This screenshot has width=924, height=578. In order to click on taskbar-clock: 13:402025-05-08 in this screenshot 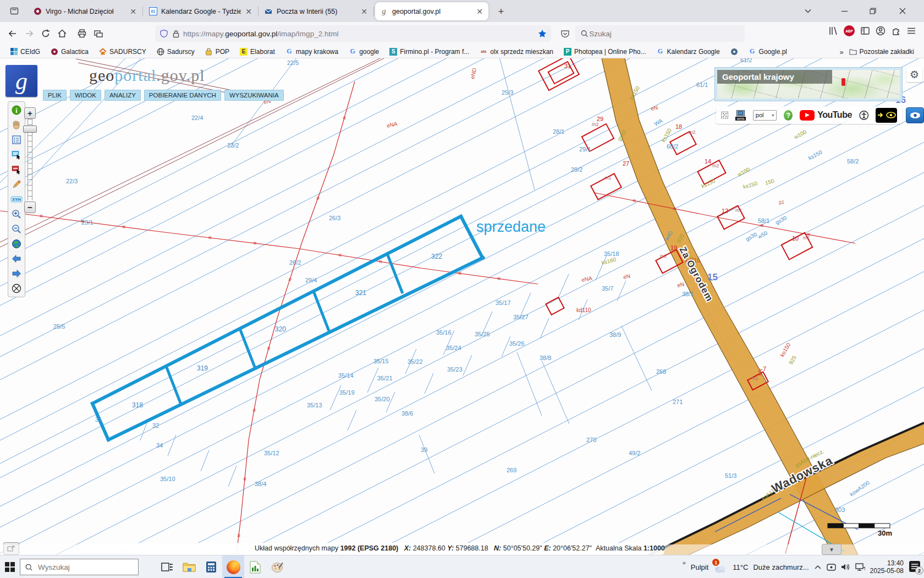, I will do `click(887, 567)`.